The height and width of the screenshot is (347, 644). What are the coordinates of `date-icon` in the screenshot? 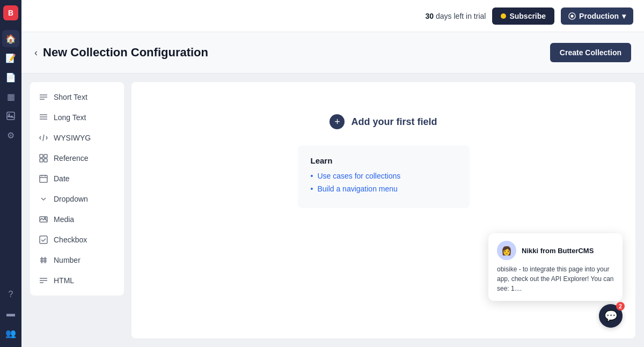 It's located at (43, 179).